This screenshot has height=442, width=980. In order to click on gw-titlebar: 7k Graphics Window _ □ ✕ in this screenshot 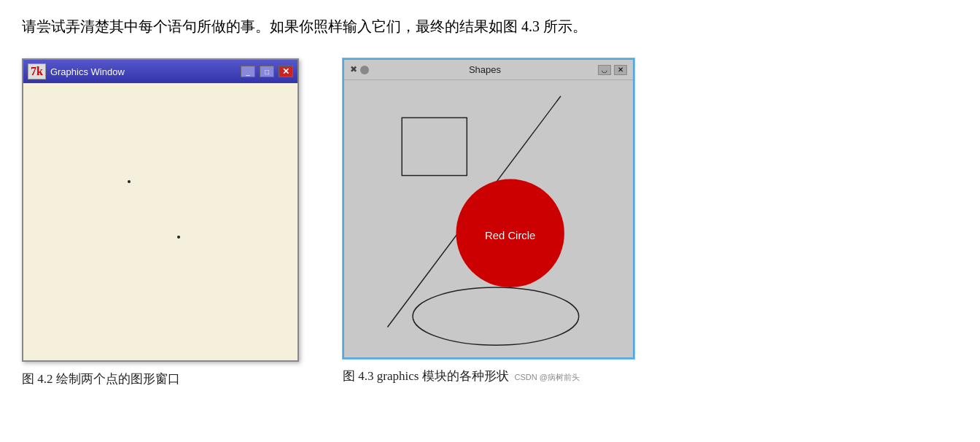, I will do `click(160, 71)`.